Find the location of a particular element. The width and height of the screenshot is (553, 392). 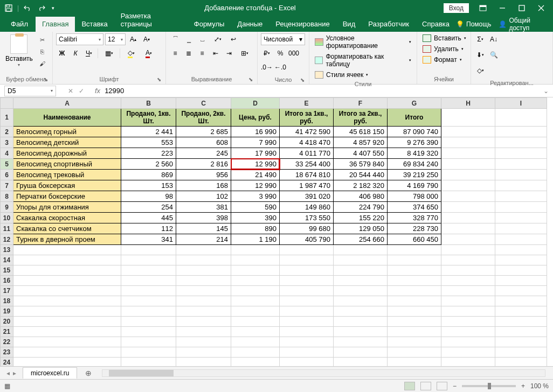

cell: 390 is located at coordinates (255, 218).